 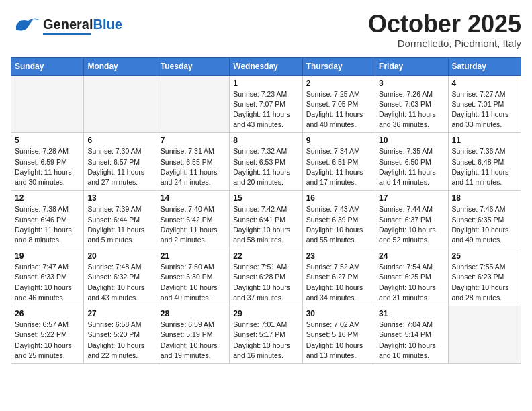 I want to click on header-monday: Monday, so click(x=120, y=66).